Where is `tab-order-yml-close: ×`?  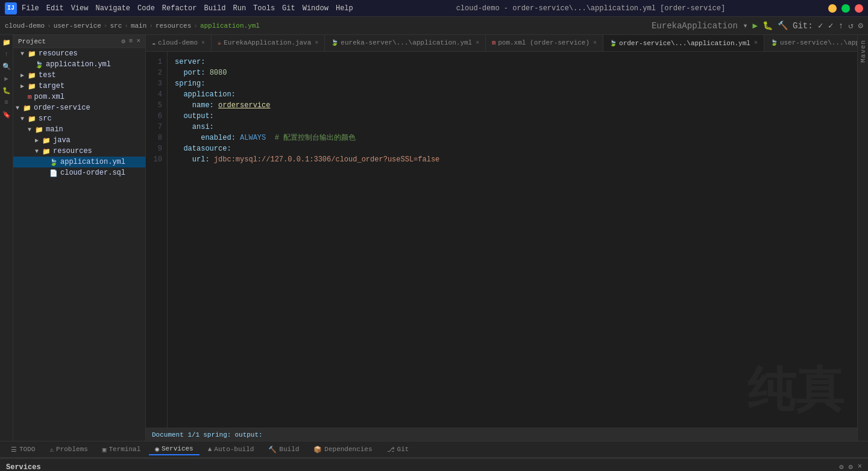
tab-order-yml-close: × is located at coordinates (756, 43).